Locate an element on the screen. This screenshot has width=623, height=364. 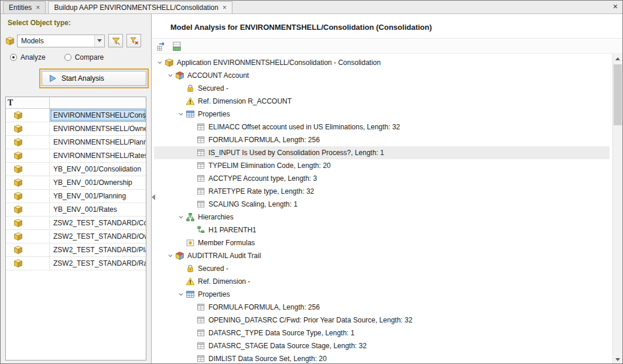
model-label: ENVIRONMENTSHELL/Rates is located at coordinates (98, 156).